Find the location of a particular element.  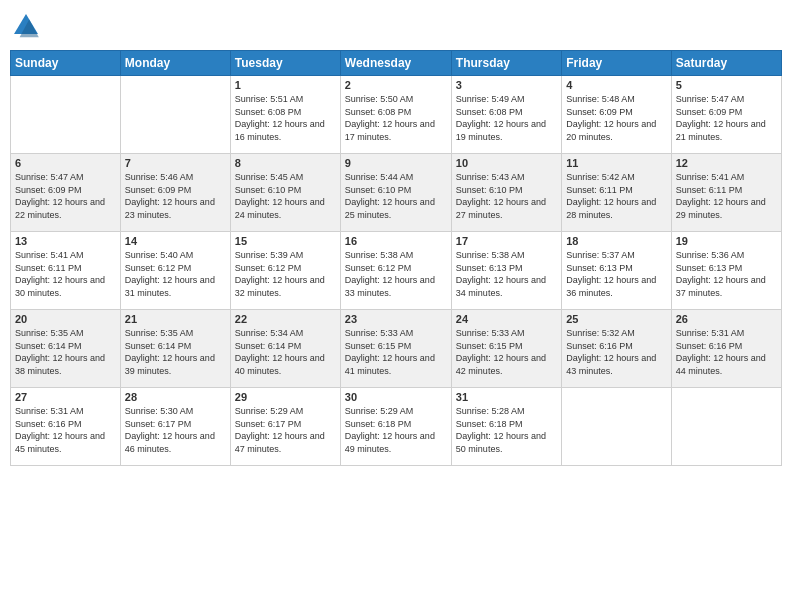

calendar-cell: 23Sunrise: 5:33 AMSunset: 6:15 PMDayligh… is located at coordinates (396, 349).